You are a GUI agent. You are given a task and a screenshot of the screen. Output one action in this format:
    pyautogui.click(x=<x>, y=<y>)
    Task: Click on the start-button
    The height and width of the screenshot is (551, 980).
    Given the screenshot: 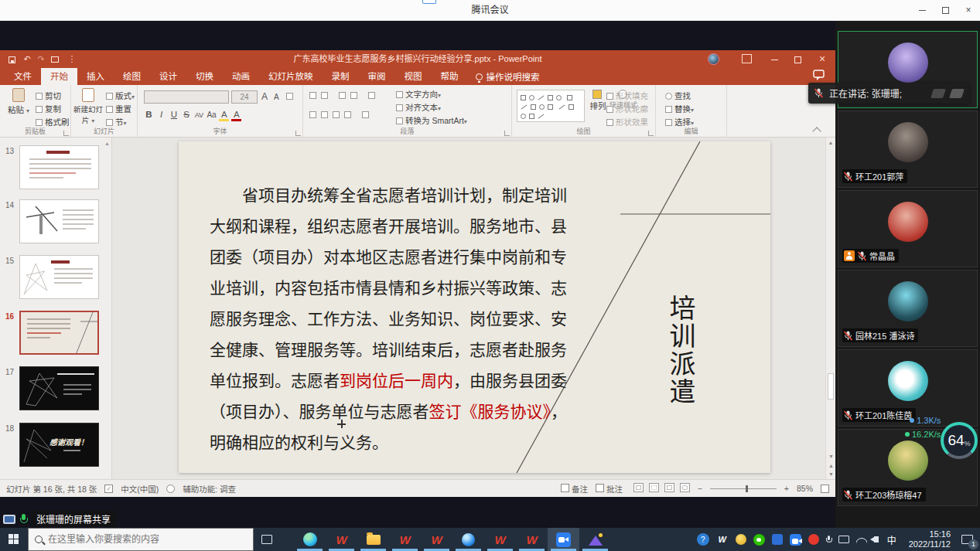 What is the action you would take?
    pyautogui.click(x=14, y=539)
    